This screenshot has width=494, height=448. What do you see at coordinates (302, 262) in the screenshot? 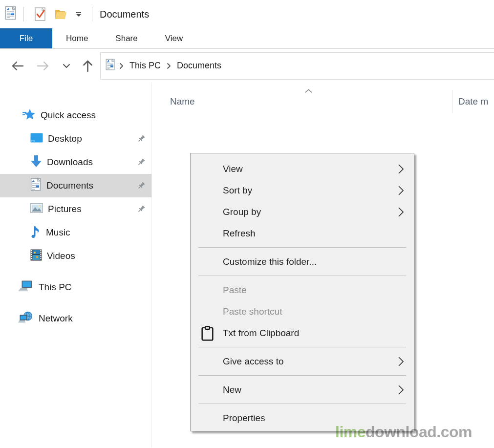
I see `menu-item-customize-this-folder: Customize this folder...` at bounding box center [302, 262].